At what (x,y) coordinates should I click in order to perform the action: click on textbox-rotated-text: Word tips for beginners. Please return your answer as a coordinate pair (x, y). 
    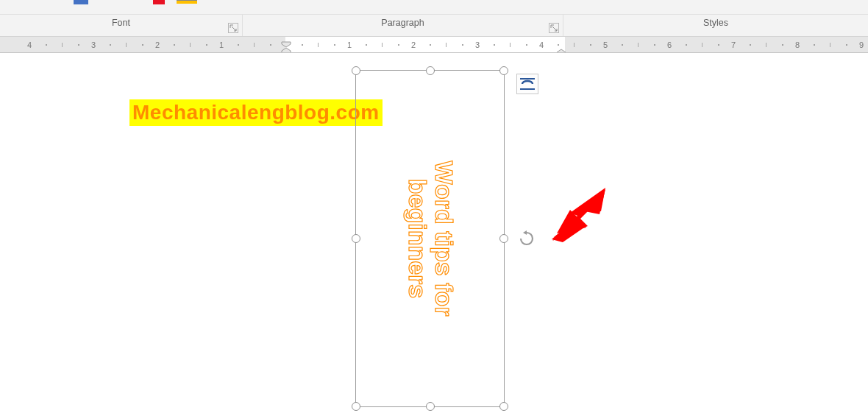
    Looking at the image, I should click on (430, 239).